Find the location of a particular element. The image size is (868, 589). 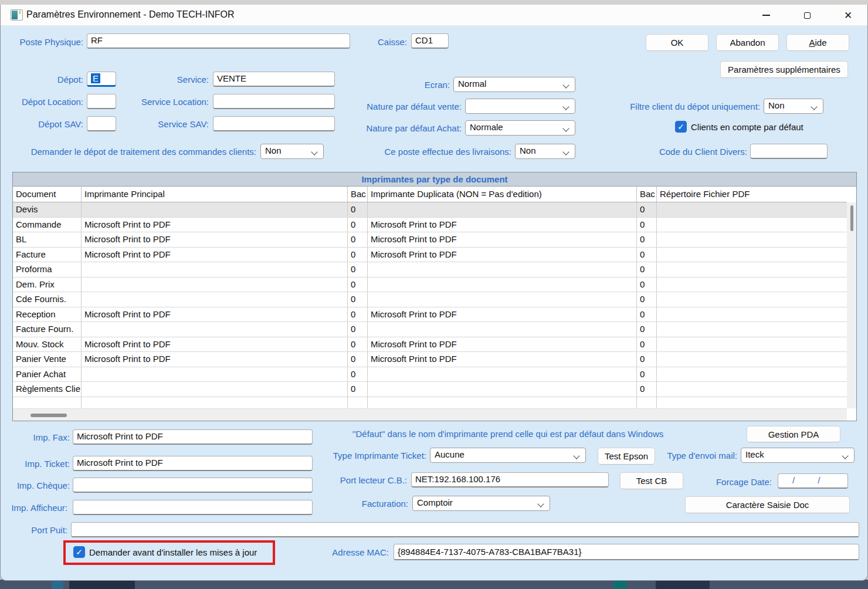

table-horizontal-scrollbar is located at coordinates (430, 414).